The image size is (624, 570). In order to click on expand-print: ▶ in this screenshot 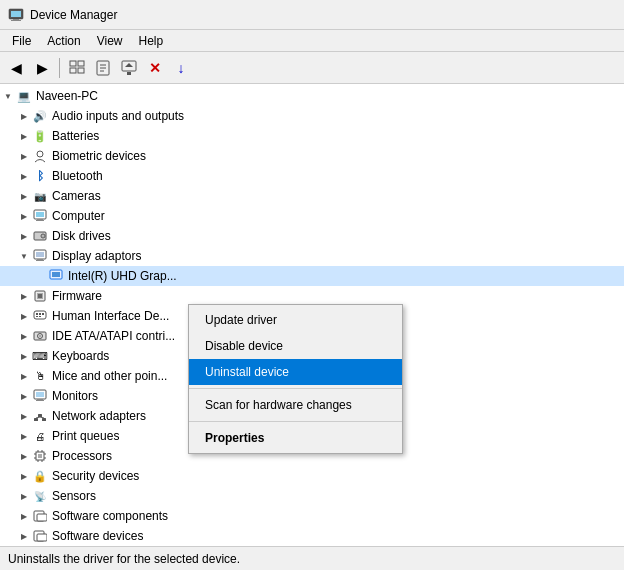, I will do `click(24, 436)`.